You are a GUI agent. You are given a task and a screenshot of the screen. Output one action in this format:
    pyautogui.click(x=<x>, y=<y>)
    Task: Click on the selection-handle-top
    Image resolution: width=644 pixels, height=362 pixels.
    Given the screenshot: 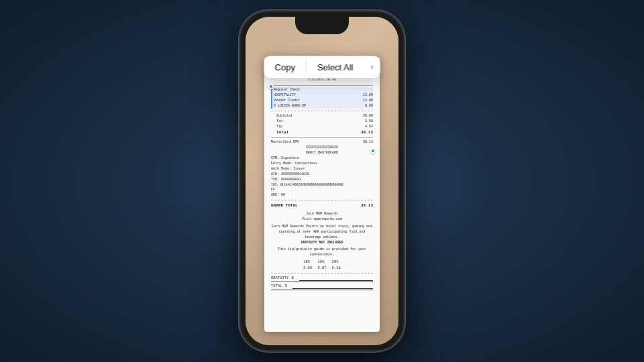 What is the action you would take?
    pyautogui.click(x=271, y=86)
    